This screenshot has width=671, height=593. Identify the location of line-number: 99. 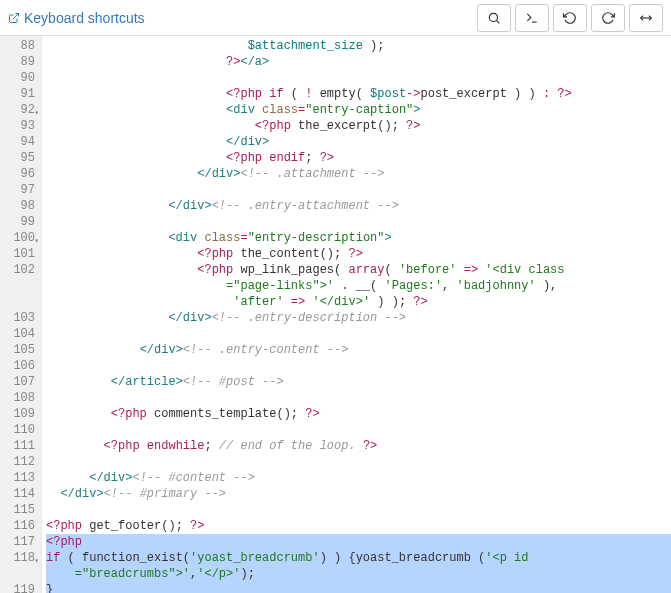
(20, 222).